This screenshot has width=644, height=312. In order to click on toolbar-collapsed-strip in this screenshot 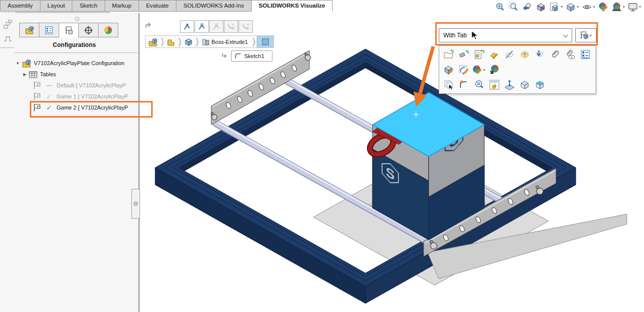, I will do `click(63, 12)`.